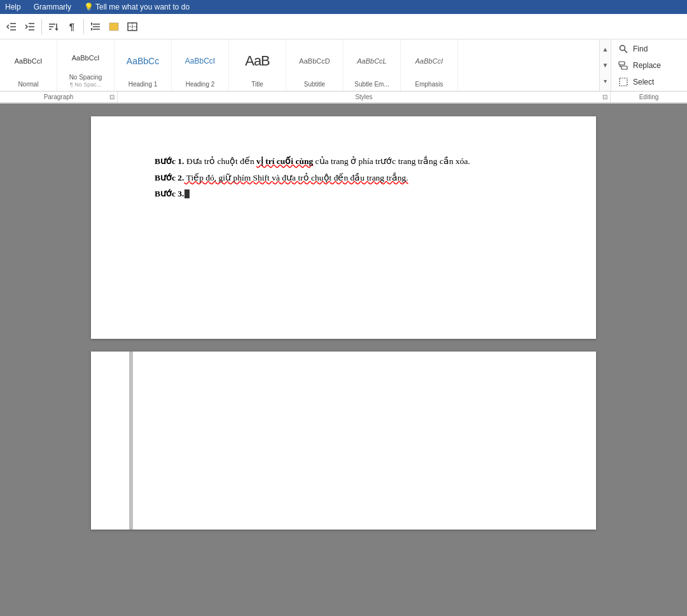 The width and height of the screenshot is (687, 616). I want to click on style-subtitle-preview: AaBbCcD, so click(314, 61).